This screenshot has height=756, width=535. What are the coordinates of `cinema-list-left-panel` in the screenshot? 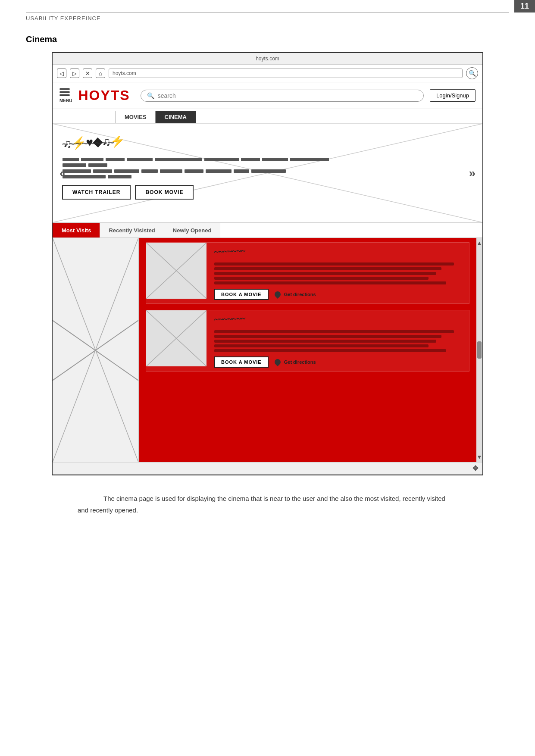 It's located at (96, 350).